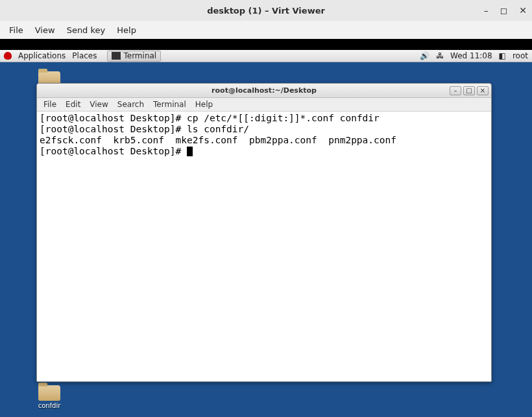 This screenshot has height=417, width=532. I want to click on terminal-minimize-button: –, so click(455, 91).